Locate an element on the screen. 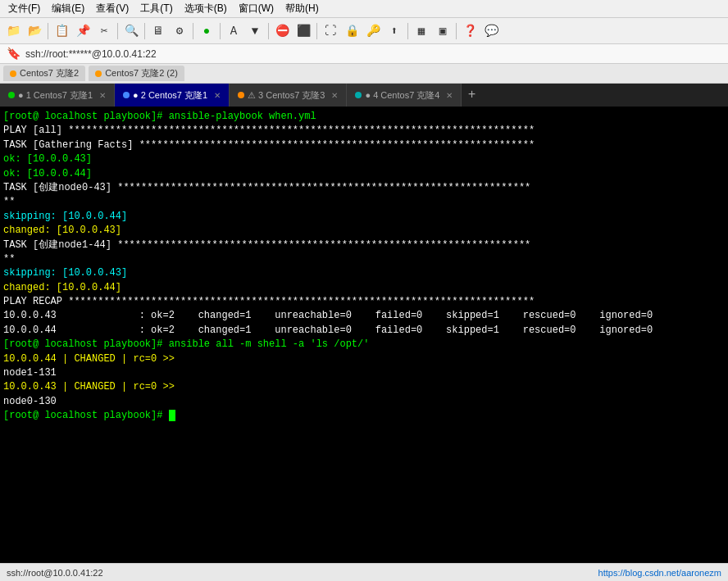  toolbar-sep2 is located at coordinates (118, 31).